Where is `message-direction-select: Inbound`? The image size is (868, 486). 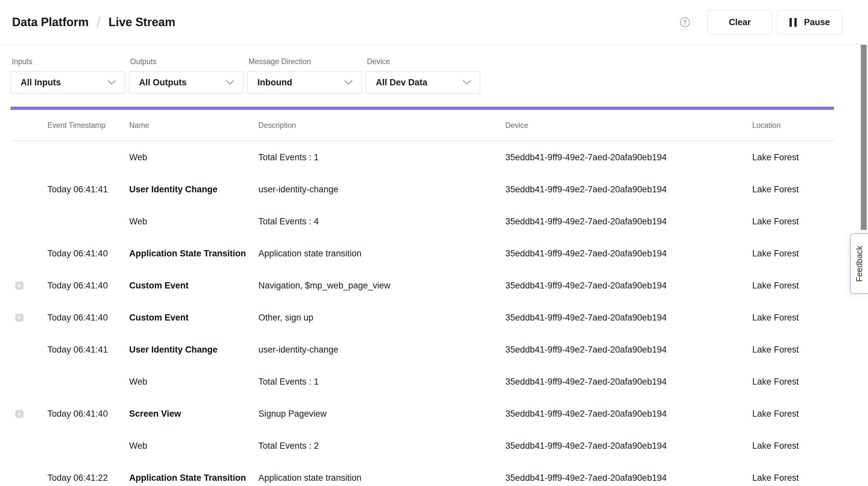
message-direction-select: Inbound is located at coordinates (305, 83).